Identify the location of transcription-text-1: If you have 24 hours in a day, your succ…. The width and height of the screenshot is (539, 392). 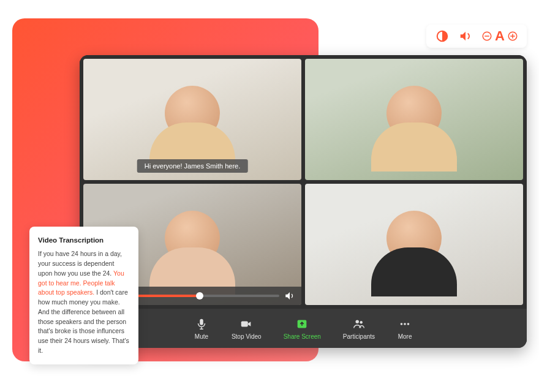
(80, 263).